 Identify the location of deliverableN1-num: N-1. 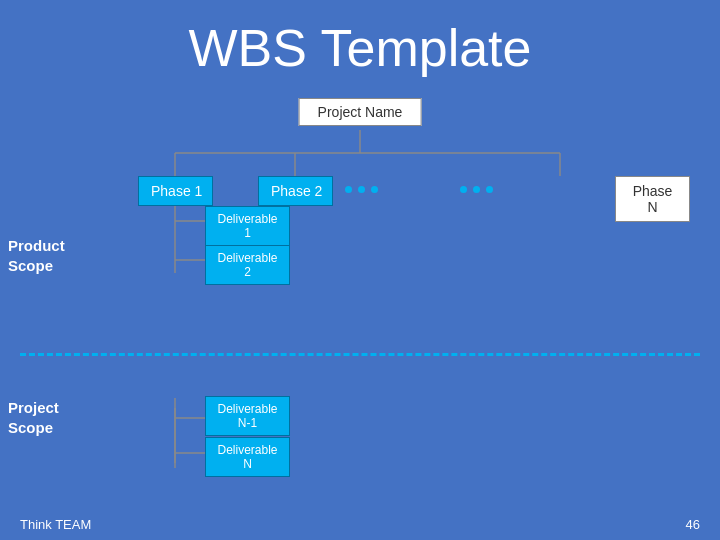
(248, 423).